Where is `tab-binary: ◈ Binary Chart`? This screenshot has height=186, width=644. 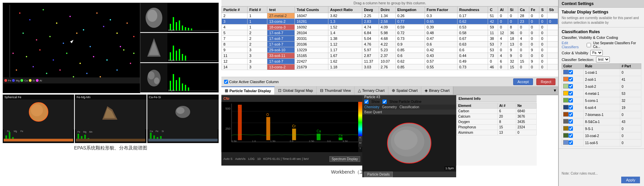
tab-binary: ◈ Binary Chart is located at coordinates (437, 90).